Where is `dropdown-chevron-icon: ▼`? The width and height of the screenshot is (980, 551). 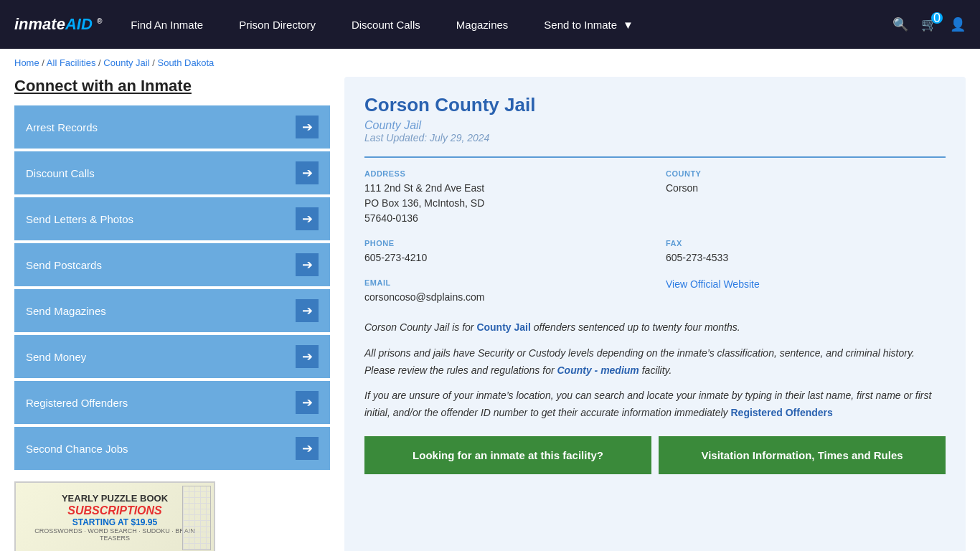
dropdown-chevron-icon: ▼ is located at coordinates (628, 24).